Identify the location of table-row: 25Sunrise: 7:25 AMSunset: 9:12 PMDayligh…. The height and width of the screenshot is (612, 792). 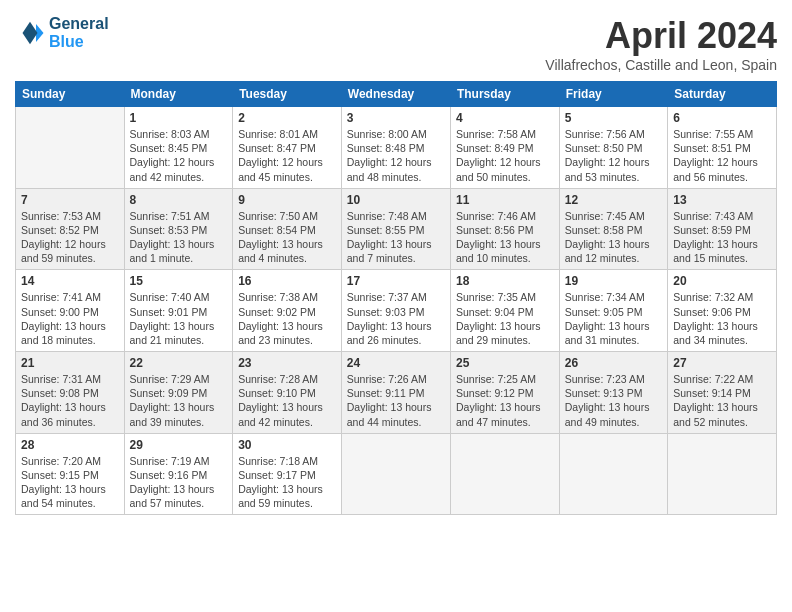
(504, 393).